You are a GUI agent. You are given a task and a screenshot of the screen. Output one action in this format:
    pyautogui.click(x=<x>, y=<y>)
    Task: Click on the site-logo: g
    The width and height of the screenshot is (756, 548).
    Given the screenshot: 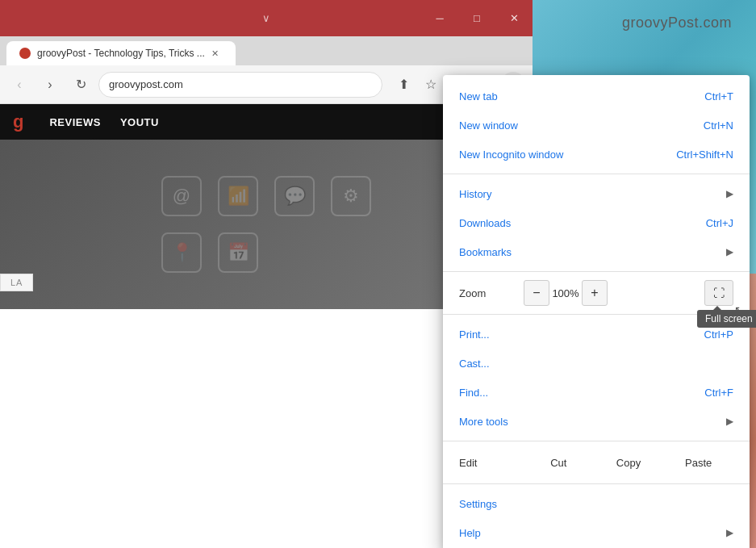 What is the action you would take?
    pyautogui.click(x=18, y=122)
    